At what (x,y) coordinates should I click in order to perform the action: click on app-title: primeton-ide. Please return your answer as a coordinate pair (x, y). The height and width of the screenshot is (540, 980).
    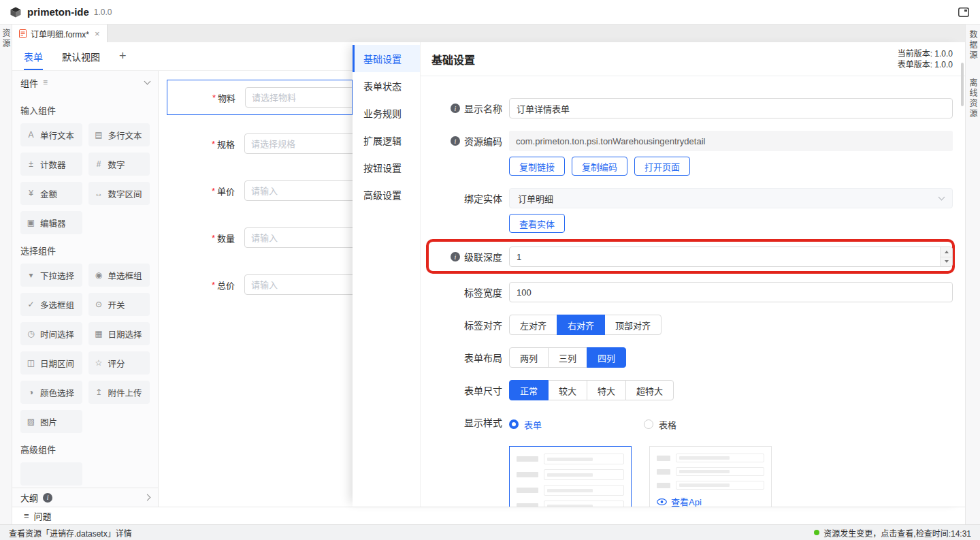
    Looking at the image, I should click on (59, 12).